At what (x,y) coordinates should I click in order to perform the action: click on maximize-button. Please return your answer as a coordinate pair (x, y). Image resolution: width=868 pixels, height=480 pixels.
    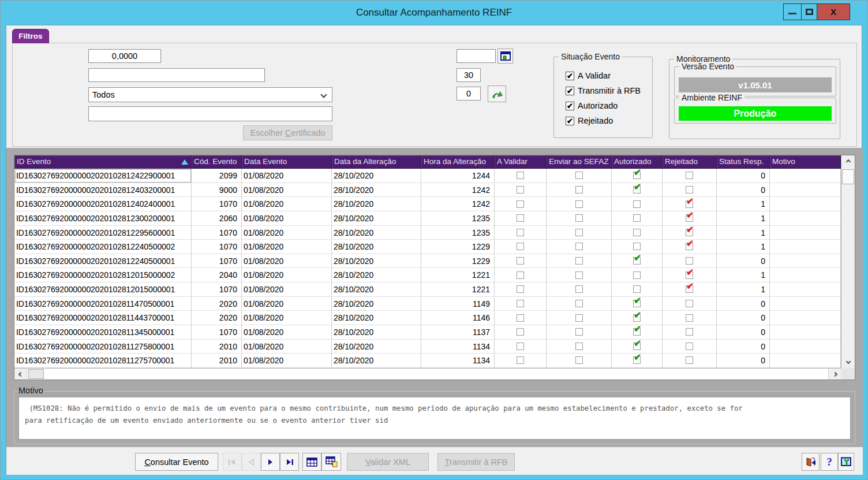
    Looking at the image, I should click on (809, 12).